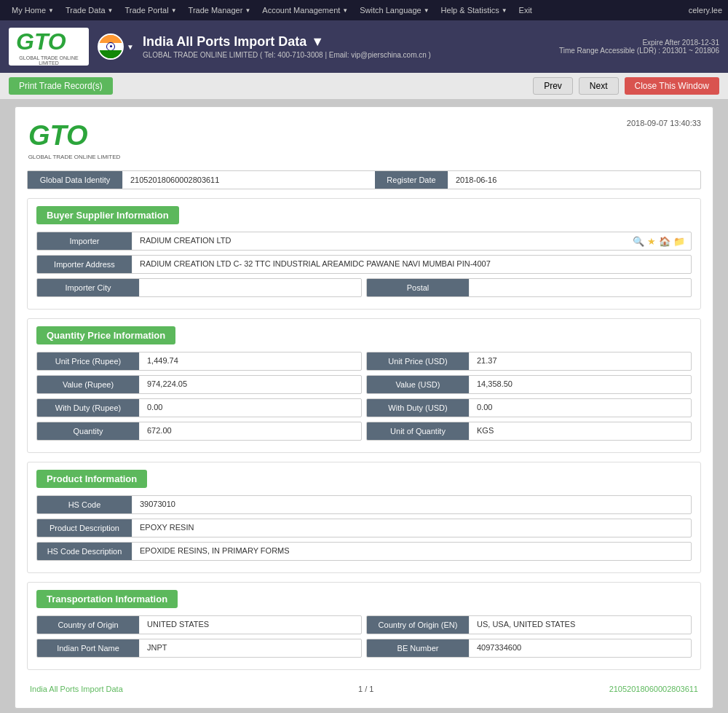 The image size is (728, 713). Describe the element at coordinates (250, 288) in the screenshot. I see `importer-city-value` at that location.